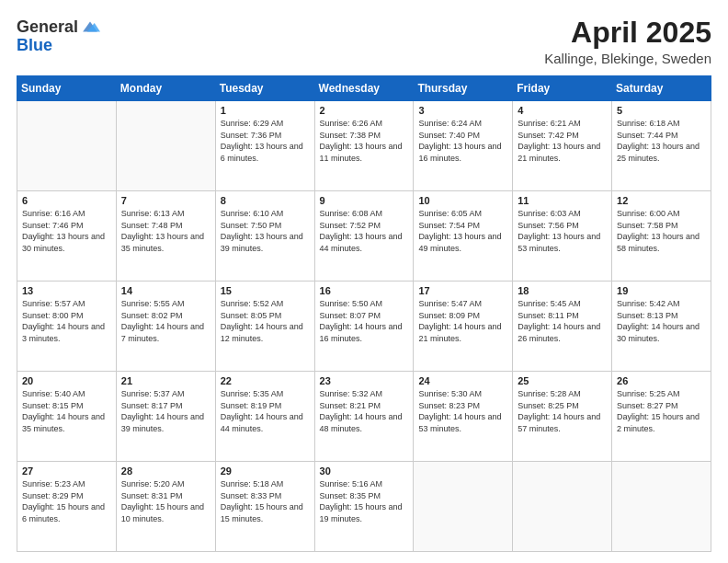  What do you see at coordinates (463, 110) in the screenshot?
I see `day-number: 3` at bounding box center [463, 110].